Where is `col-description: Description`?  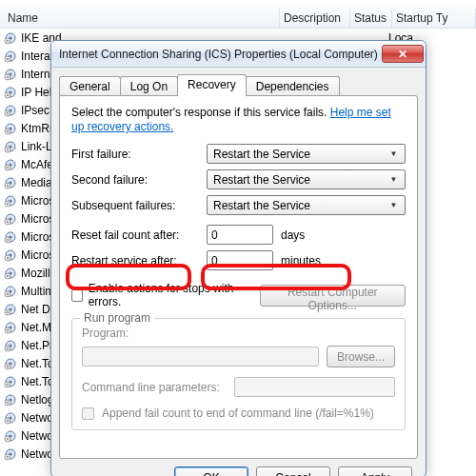
col-description: Description is located at coordinates (315, 18).